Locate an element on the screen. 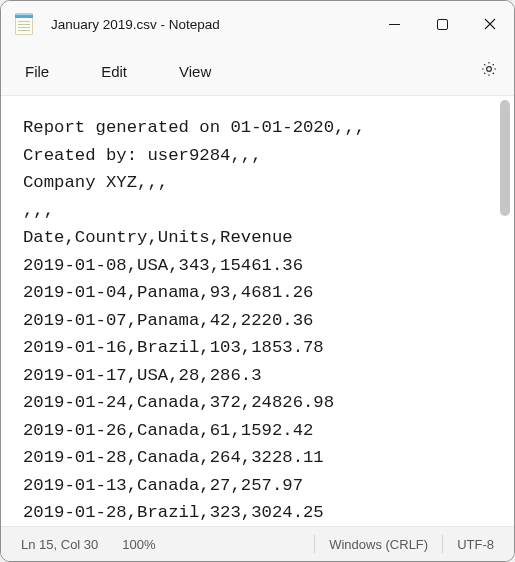 The image size is (515, 562). window-controls is located at coordinates (442, 24).